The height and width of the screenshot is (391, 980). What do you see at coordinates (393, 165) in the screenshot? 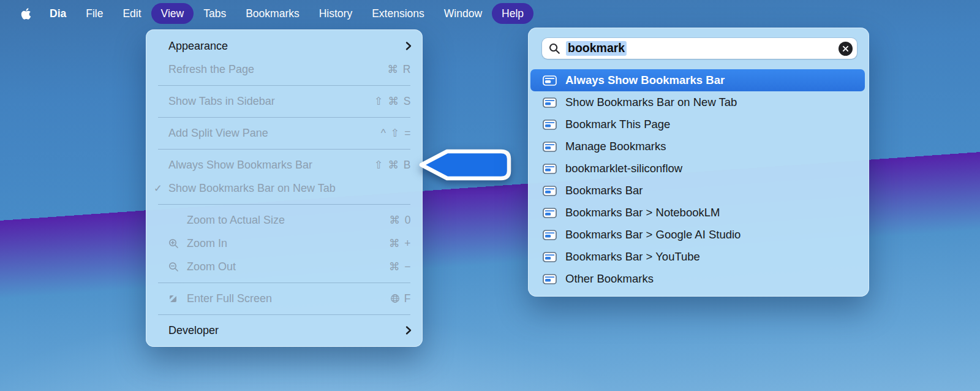
I see `keyboard-shortcut: ⇧ ⌘ B` at bounding box center [393, 165].